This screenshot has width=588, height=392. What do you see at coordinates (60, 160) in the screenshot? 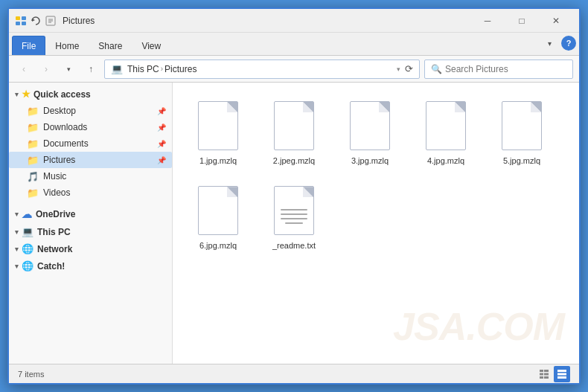
I see `sidebar-item-pictures-label: Pictures` at bounding box center [60, 160].